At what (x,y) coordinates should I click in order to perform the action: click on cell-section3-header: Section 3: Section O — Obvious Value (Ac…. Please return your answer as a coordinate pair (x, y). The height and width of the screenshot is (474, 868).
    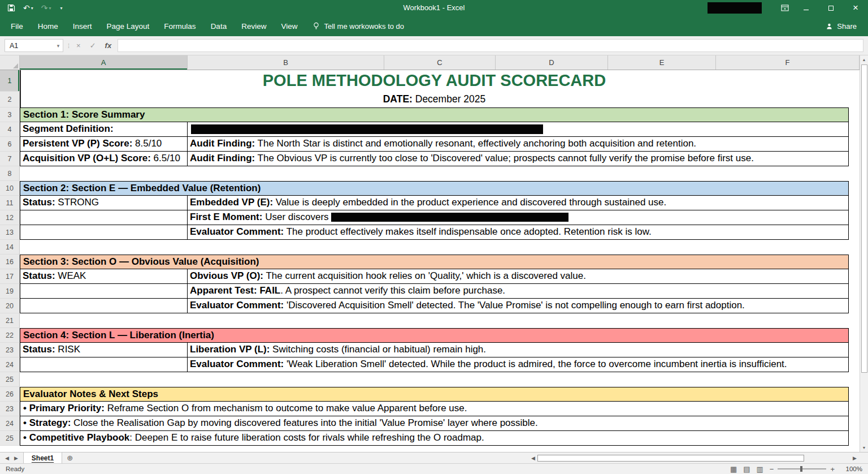
    Looking at the image, I should click on (434, 262).